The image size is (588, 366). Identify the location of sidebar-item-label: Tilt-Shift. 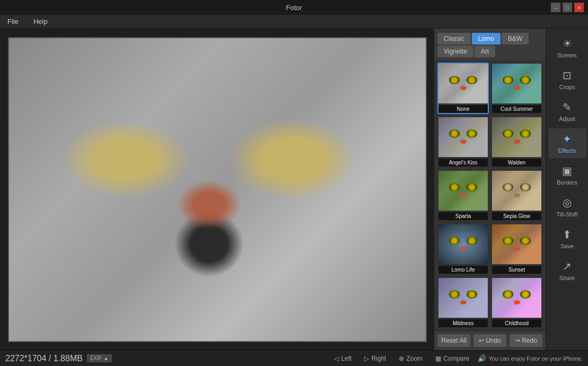
(567, 214).